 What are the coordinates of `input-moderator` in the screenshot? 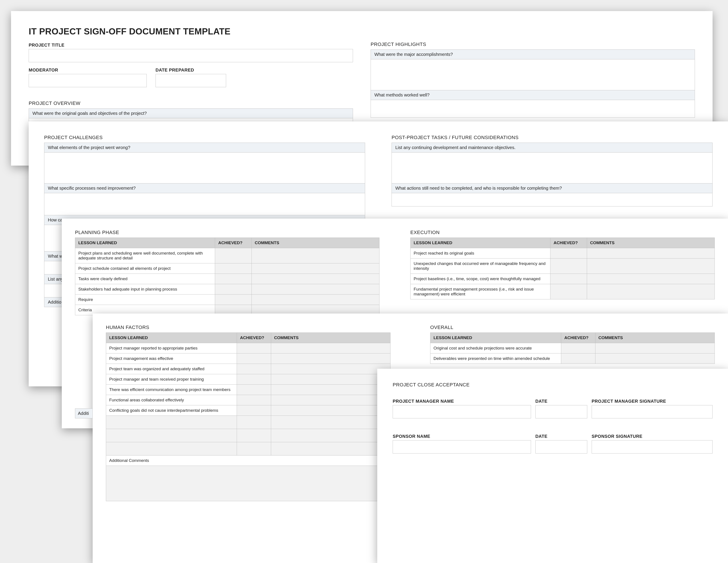 It's located at (88, 81).